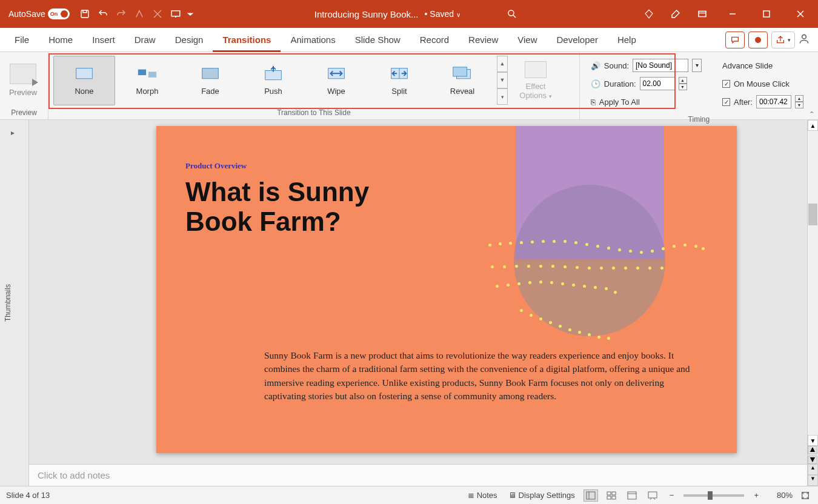 The width and height of the screenshot is (818, 504). I want to click on tab-file: File, so click(22, 40).